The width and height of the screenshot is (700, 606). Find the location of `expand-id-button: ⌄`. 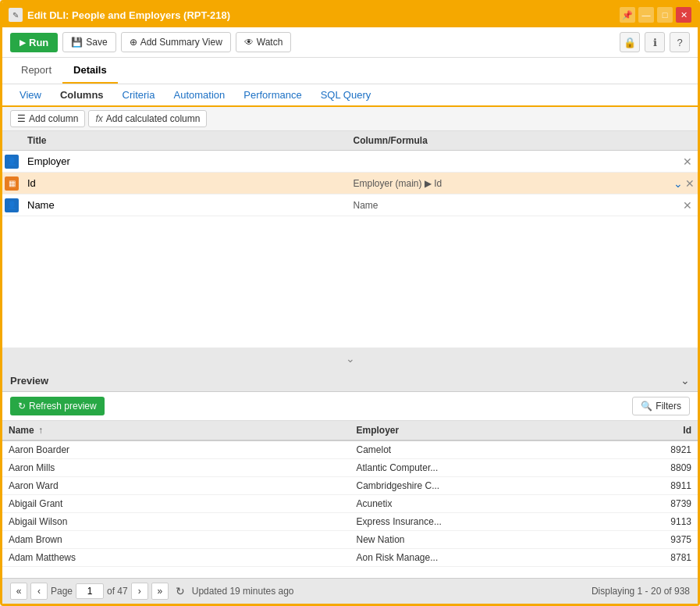

expand-id-button: ⌄ is located at coordinates (677, 184).